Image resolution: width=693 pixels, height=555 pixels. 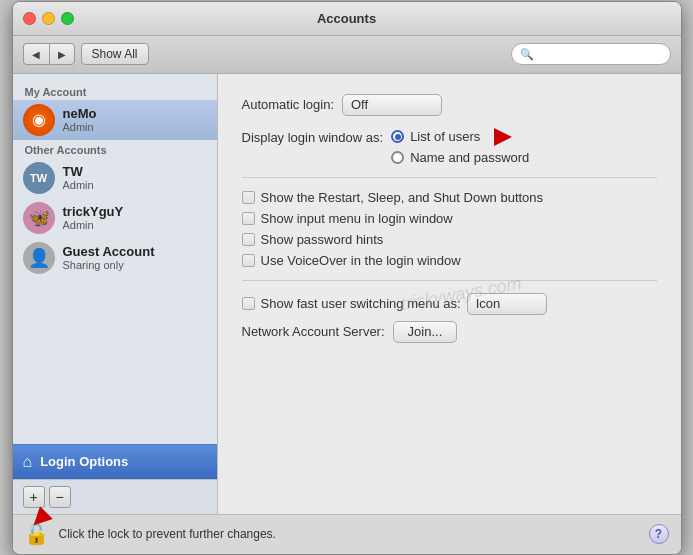 I want to click on window-title: Accounts, so click(x=346, y=18).